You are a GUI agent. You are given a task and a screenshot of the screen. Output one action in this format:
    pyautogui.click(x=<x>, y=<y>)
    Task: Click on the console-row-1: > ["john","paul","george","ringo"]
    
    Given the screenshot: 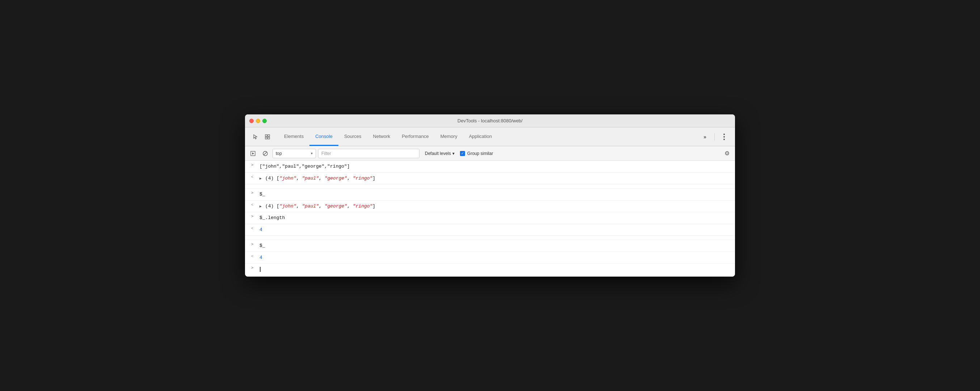 What is the action you would take?
    pyautogui.click(x=490, y=167)
    